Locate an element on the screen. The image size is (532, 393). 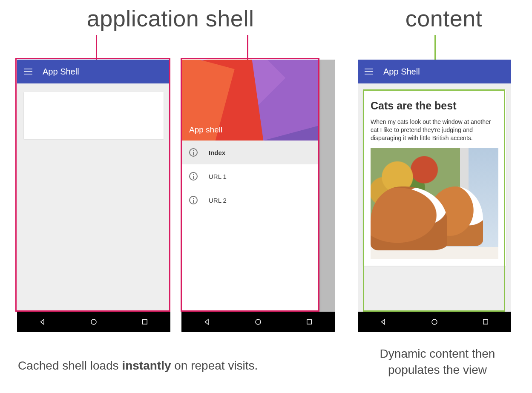
caption-text: on repeat visits. is located at coordinates (215, 365).